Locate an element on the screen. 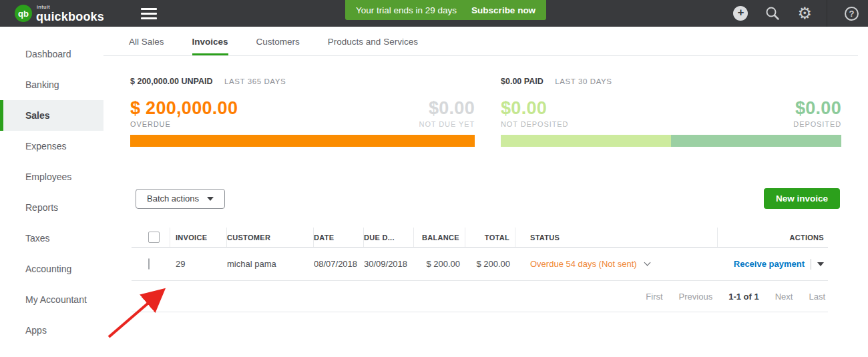 The width and height of the screenshot is (868, 357). help-button: ? is located at coordinates (852, 13).